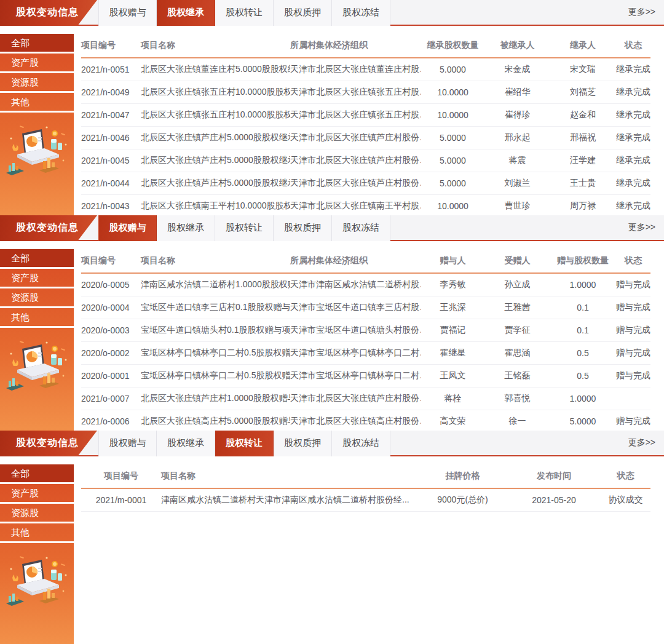 The height and width of the screenshot is (644, 664). Describe the element at coordinates (583, 261) in the screenshot. I see `column-header: 赠与股权数量` at that location.